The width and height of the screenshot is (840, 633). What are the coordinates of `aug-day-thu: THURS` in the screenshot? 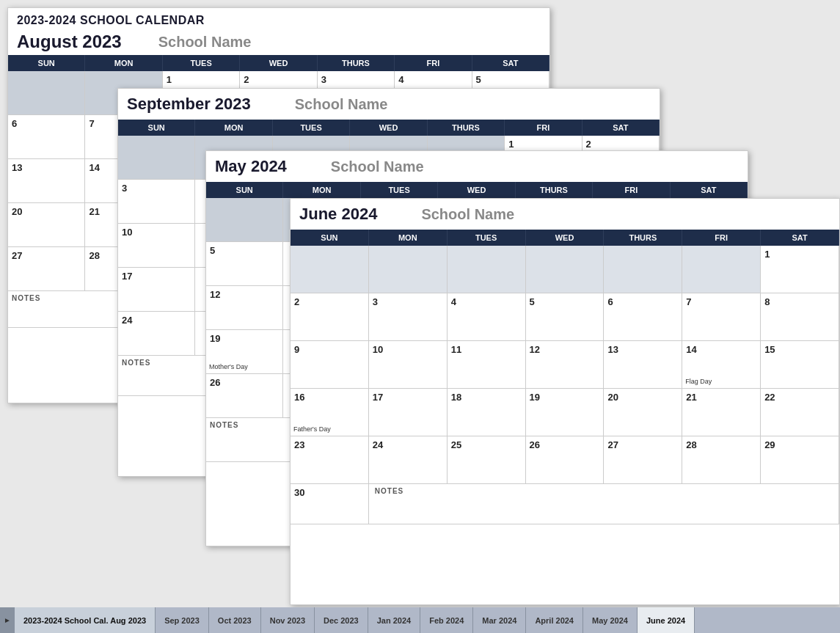 It's located at (357, 63).